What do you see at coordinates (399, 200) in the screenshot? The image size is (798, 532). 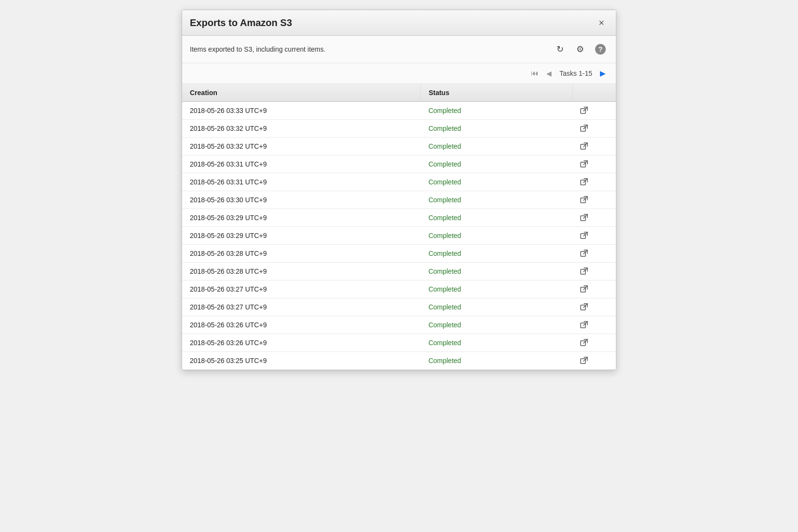 I see `table-row: 2018-05-26 03:30 UTC+9Completed` at bounding box center [399, 200].